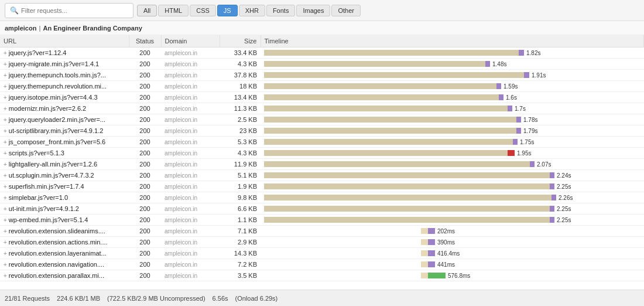 Image resolution: width=644 pixels, height=306 pixels. What do you see at coordinates (64, 231) in the screenshot?
I see `url-cell: +revolution.extension.slideanims....` at bounding box center [64, 231].